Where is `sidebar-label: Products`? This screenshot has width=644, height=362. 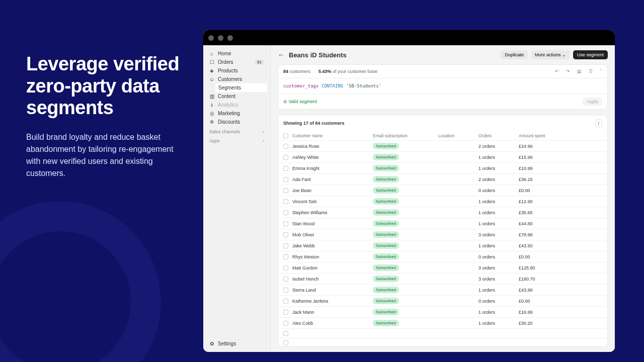
sidebar-label: Products is located at coordinates (227, 70).